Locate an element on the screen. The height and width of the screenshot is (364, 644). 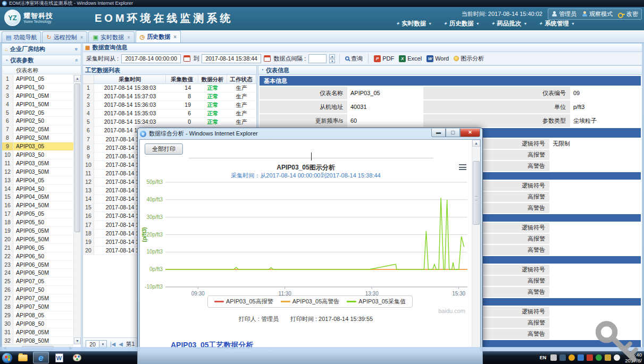
col-collect-value: 采集数值 is located at coordinates (182, 79).